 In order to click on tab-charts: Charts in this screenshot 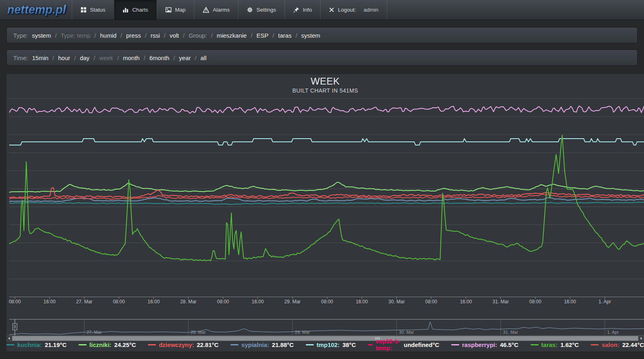, I will do `click(135, 10)`.